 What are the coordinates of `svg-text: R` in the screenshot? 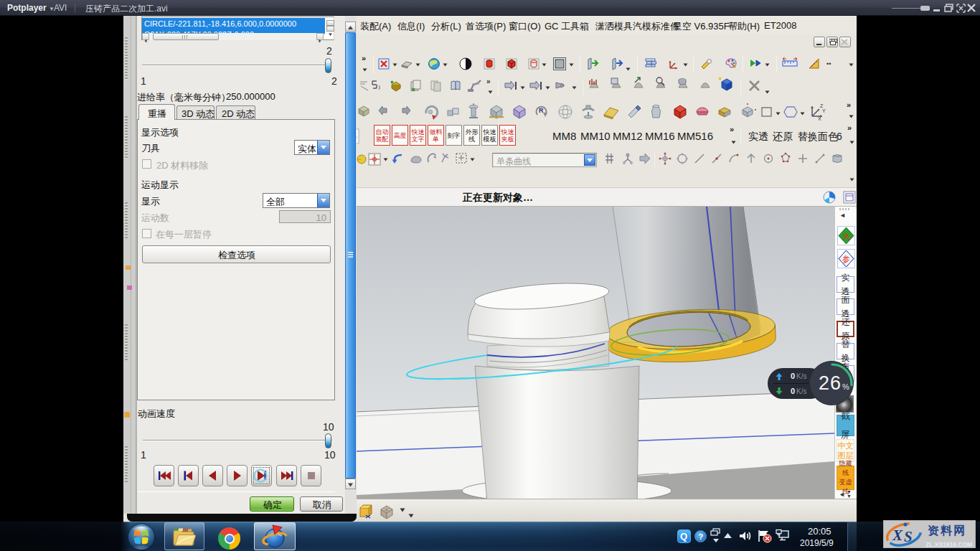 It's located at (541, 110).